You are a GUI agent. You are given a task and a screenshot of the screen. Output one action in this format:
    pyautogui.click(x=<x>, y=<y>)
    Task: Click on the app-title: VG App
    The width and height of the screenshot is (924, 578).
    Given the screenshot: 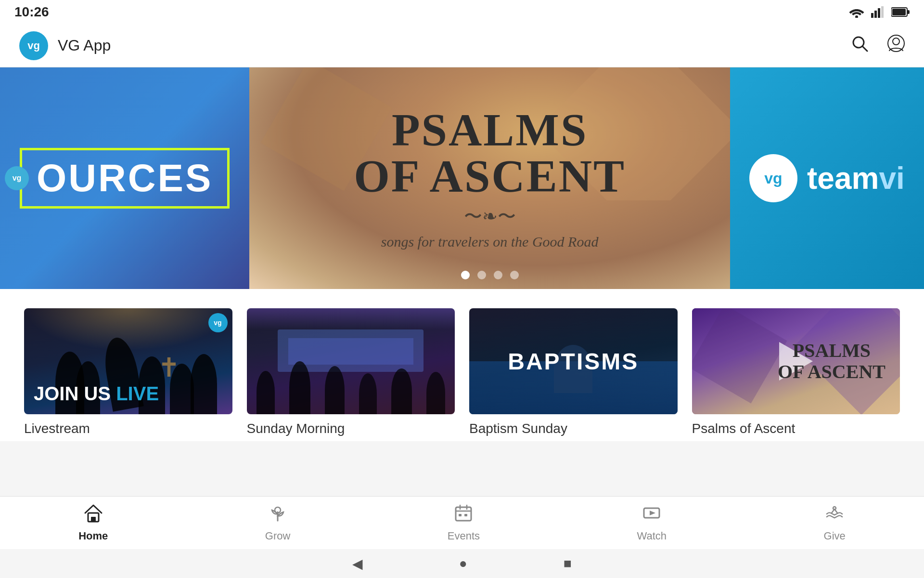 What is the action you would take?
    pyautogui.click(x=84, y=45)
    